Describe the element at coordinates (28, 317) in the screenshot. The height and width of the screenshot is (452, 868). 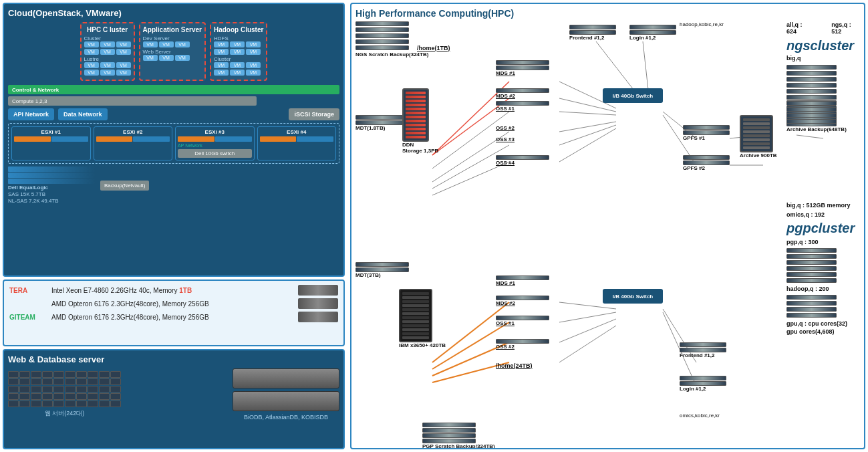
I see `giteam-label: GITEAM` at that location.